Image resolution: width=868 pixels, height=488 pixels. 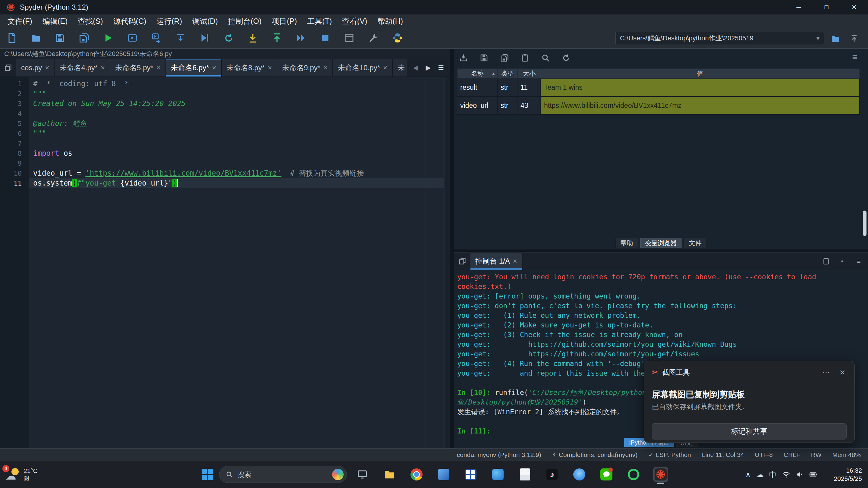 I want to click on scrollbar-thumb, so click(x=865, y=223).